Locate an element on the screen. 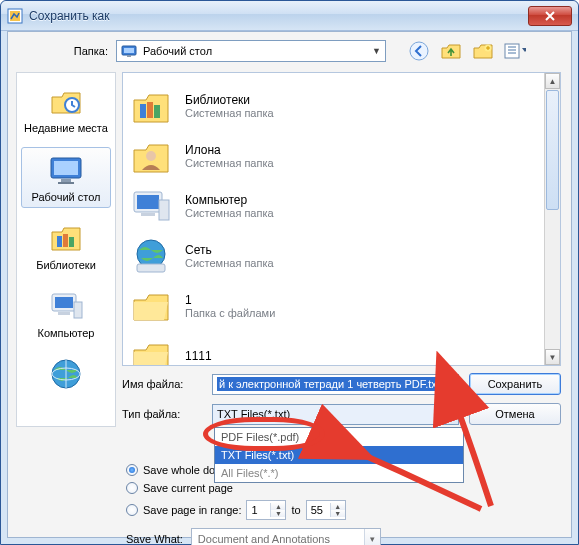 Image resolution: width=579 pixels, height=545 pixels. nav-up-button is located at coordinates (451, 51).